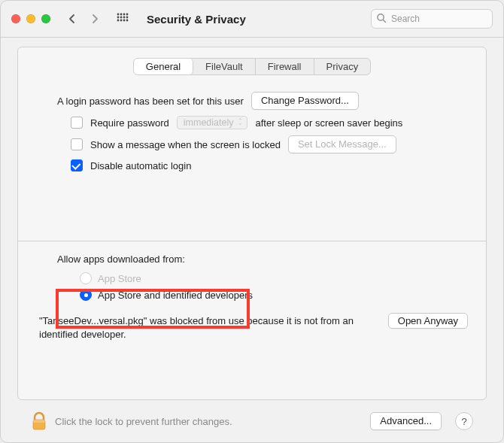  I want to click on advanced-button: Advanced..., so click(406, 421).